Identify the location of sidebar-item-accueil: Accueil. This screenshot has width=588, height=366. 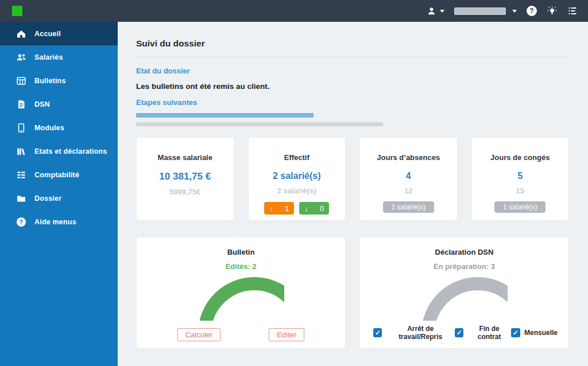
(59, 33).